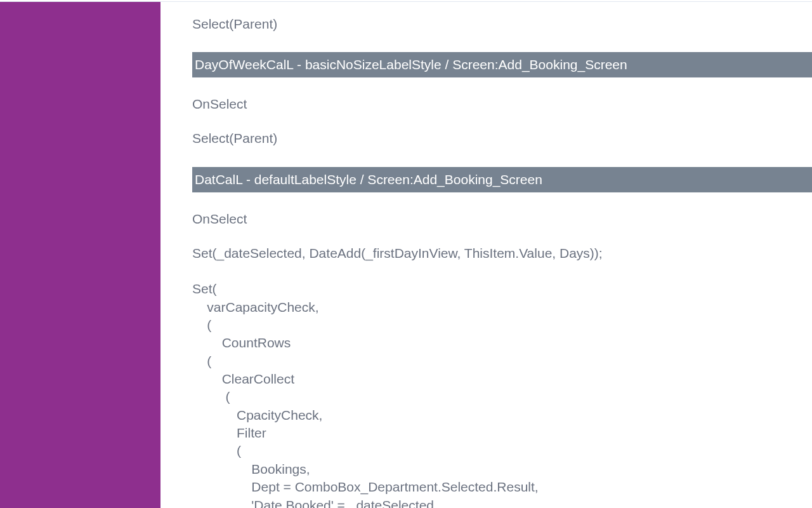 The image size is (812, 508). I want to click on content-gutter, so click(176, 254).